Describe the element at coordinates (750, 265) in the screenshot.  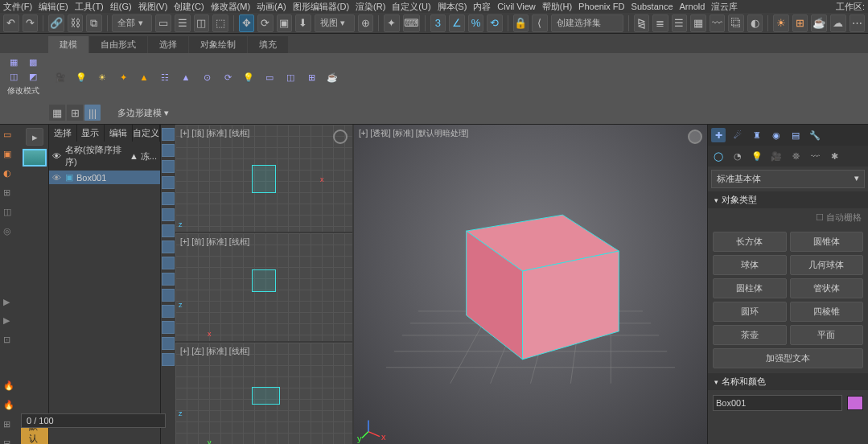
I see `primitive-button: 球体` at that location.